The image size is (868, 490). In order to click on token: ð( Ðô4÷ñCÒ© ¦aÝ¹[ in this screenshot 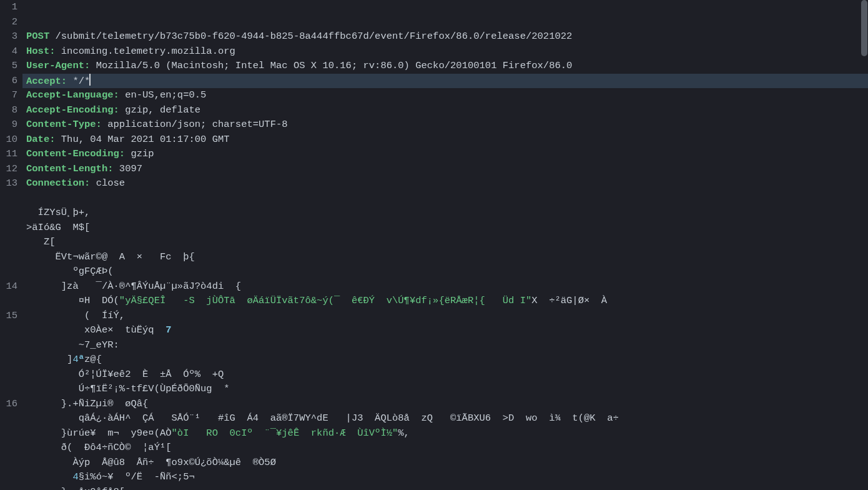, I will do `click(99, 448)`.